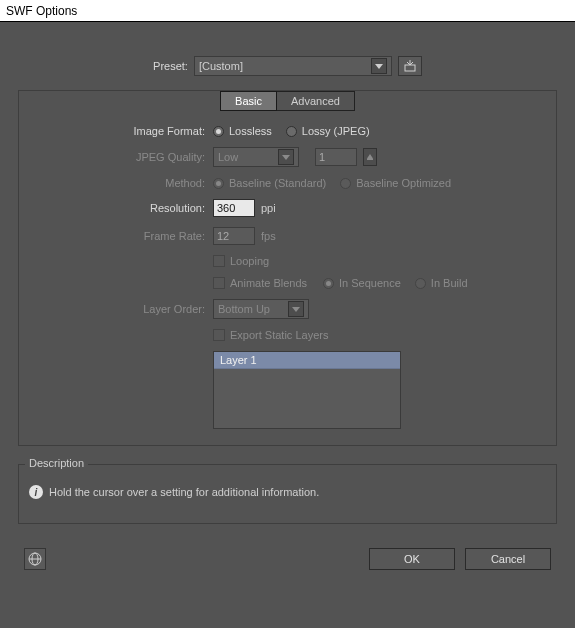 This screenshot has width=575, height=628. I want to click on resolution-label: Resolution:, so click(178, 208).